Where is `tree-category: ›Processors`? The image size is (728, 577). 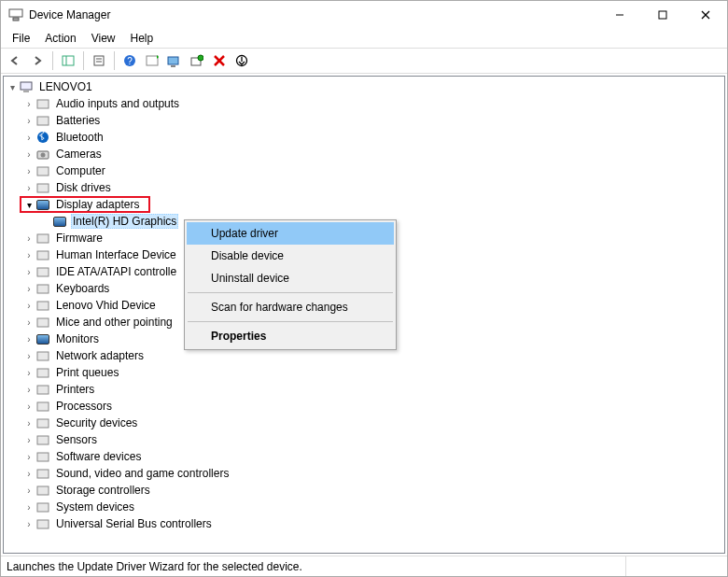 tree-category: ›Processors is located at coordinates (373, 406).